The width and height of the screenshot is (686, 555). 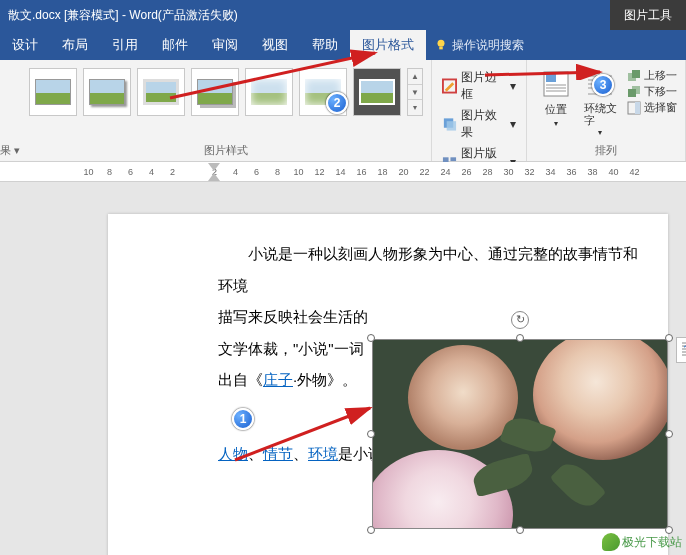 I want to click on annotation-marker-3: 3, so click(x=603, y=85).